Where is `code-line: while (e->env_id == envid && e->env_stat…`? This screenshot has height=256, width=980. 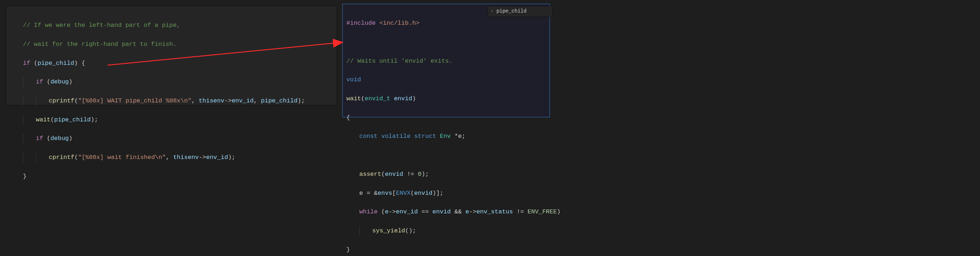 code-line: while (e->env_id == envid && e->env_stat… is located at coordinates (446, 212).